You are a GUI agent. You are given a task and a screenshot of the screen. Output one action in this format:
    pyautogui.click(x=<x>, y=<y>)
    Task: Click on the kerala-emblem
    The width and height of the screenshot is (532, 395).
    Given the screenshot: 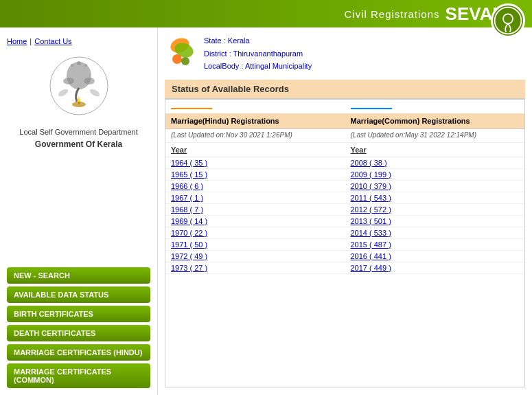 What is the action you would take?
    pyautogui.click(x=79, y=86)
    